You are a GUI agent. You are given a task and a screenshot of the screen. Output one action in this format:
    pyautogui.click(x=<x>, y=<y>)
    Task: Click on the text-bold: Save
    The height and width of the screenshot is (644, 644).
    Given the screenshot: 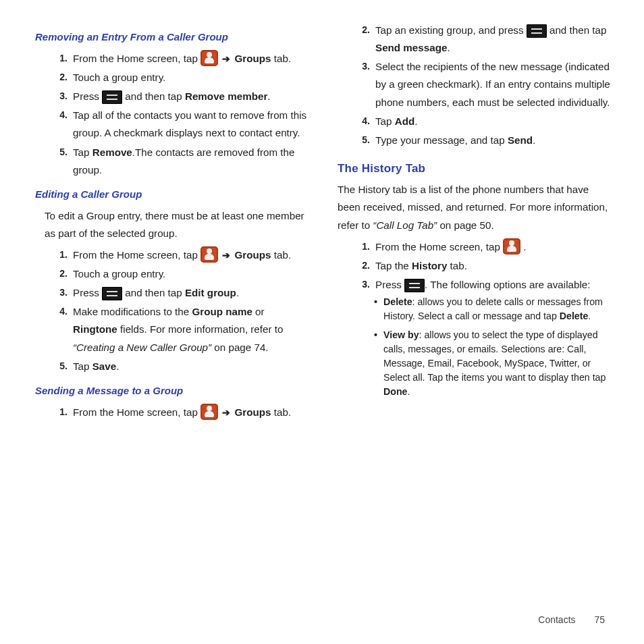 What is the action you would take?
    pyautogui.click(x=104, y=366)
    